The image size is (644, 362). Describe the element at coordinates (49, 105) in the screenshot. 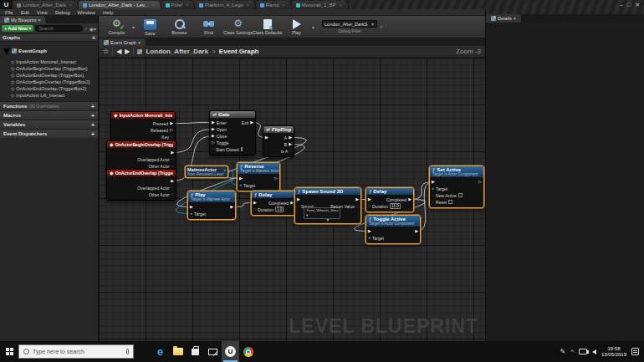

I see `section-functions: Functions(20 Overridable)+` at that location.